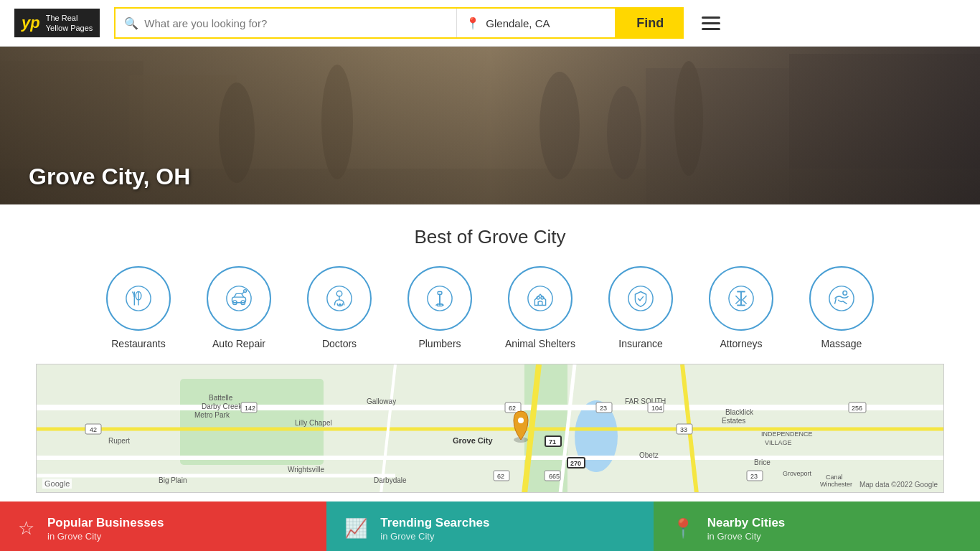  I want to click on category-attorneys-circle, so click(741, 298).